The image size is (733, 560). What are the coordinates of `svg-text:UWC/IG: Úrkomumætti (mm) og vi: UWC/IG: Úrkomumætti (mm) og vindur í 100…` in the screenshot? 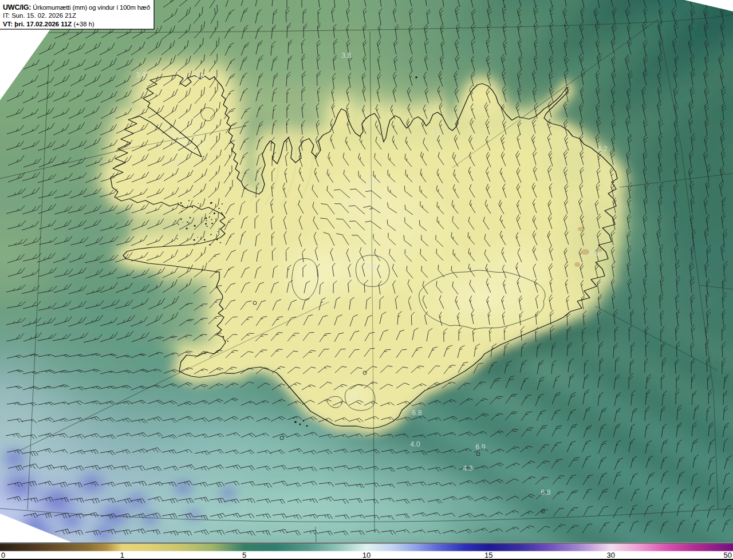 It's located at (77, 7).